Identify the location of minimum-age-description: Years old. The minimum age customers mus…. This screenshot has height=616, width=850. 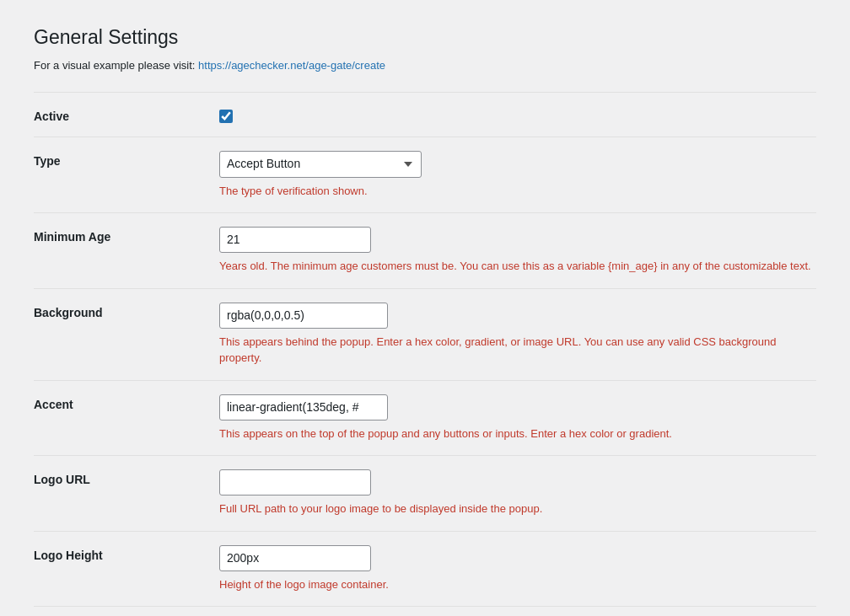
(518, 266).